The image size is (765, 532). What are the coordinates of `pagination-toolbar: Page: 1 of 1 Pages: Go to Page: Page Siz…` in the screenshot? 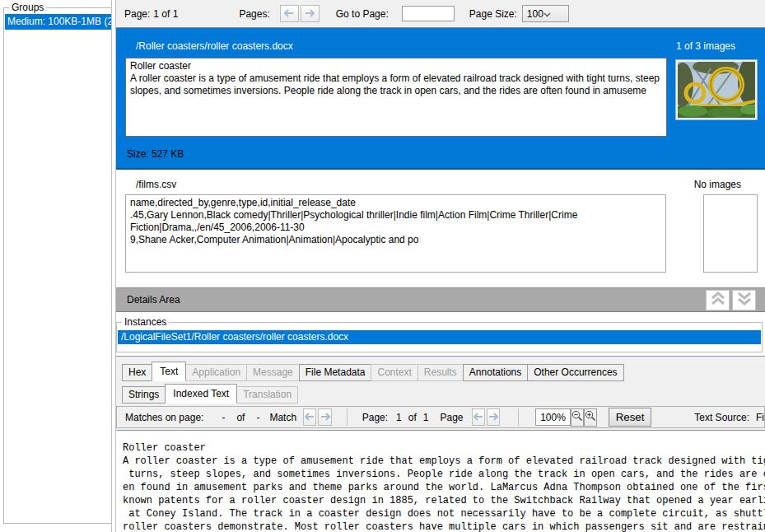 It's located at (441, 14).